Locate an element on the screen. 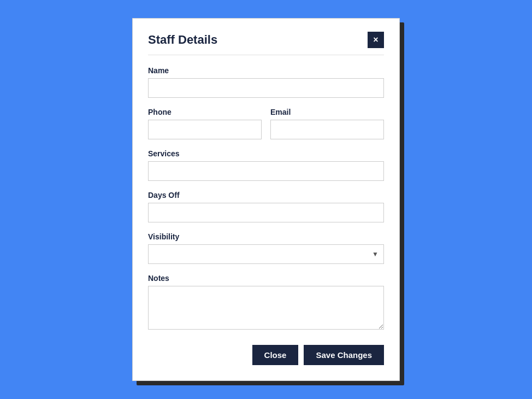 The width and height of the screenshot is (532, 399). phone-label: Phone is located at coordinates (205, 112).